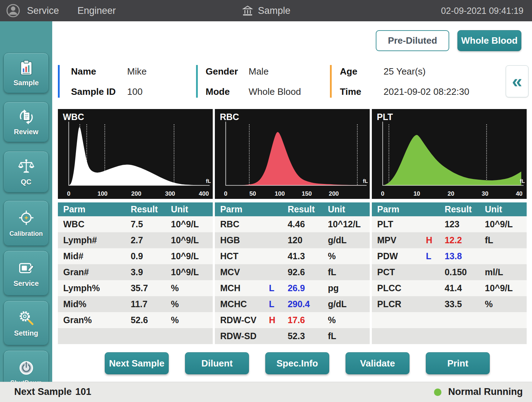  I want to click on sample-id-label: Sample ID, so click(93, 92).